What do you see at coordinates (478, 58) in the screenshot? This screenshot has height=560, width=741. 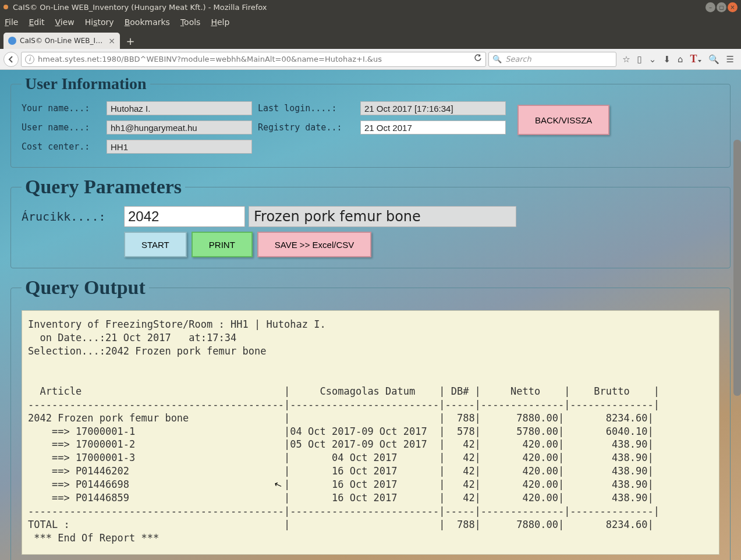 I see `reload-icon` at bounding box center [478, 58].